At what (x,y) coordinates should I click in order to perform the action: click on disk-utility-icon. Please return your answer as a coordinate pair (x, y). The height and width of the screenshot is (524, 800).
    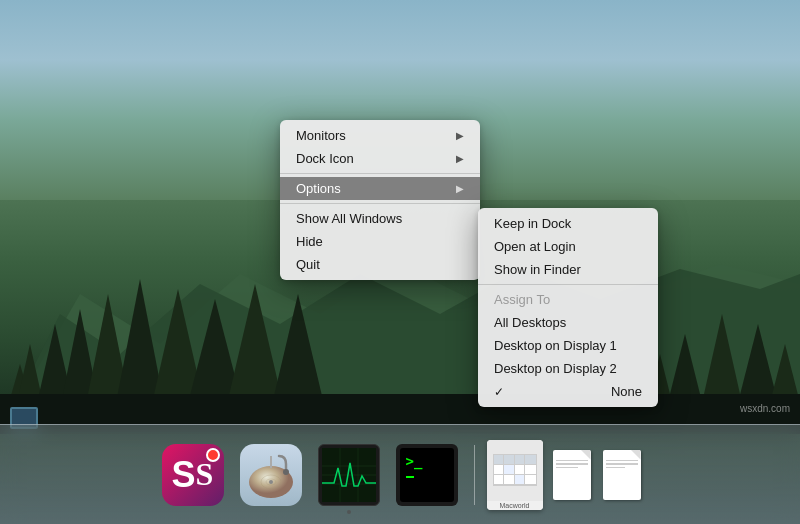
    Looking at the image, I should click on (271, 475).